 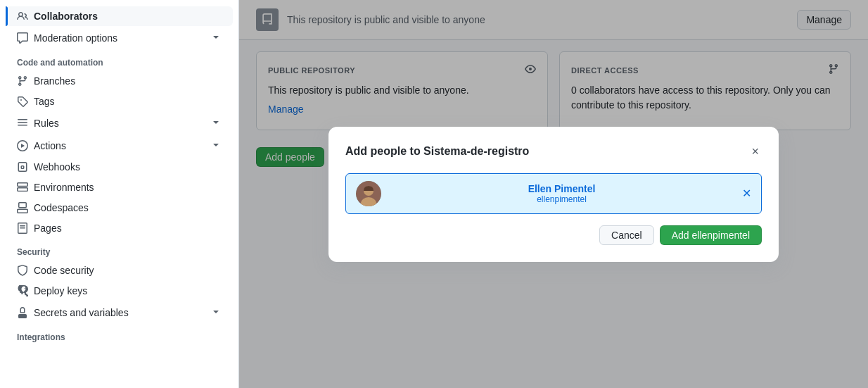 What do you see at coordinates (23, 167) in the screenshot?
I see `webhook-icon` at bounding box center [23, 167].